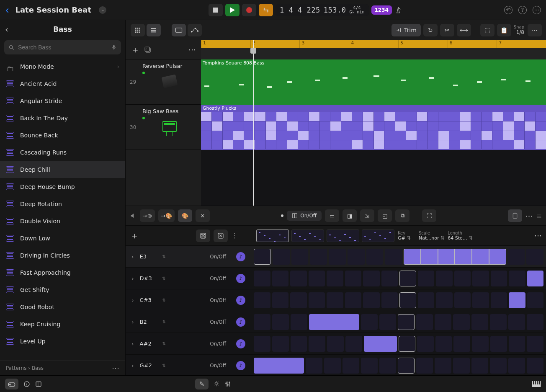 This screenshot has width=546, height=392. What do you see at coordinates (367, 216) in the screenshot?
I see `seq-view3-icon: ⇲` at bounding box center [367, 216].